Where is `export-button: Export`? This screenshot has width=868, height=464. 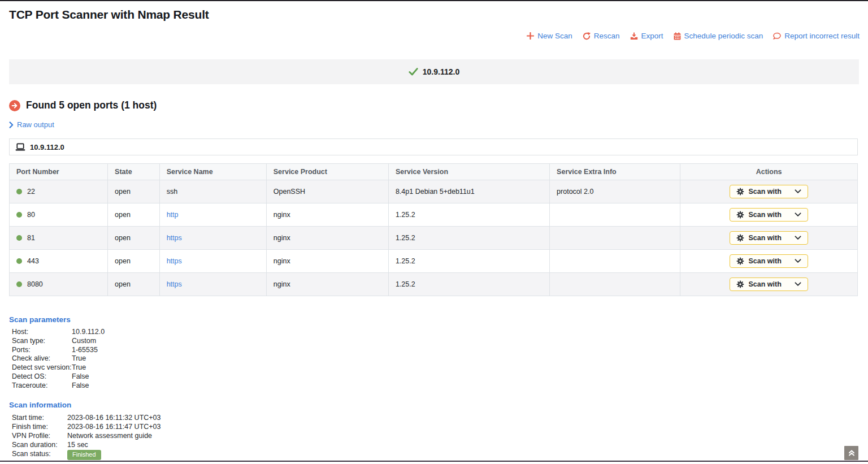
export-button: Export is located at coordinates (646, 36).